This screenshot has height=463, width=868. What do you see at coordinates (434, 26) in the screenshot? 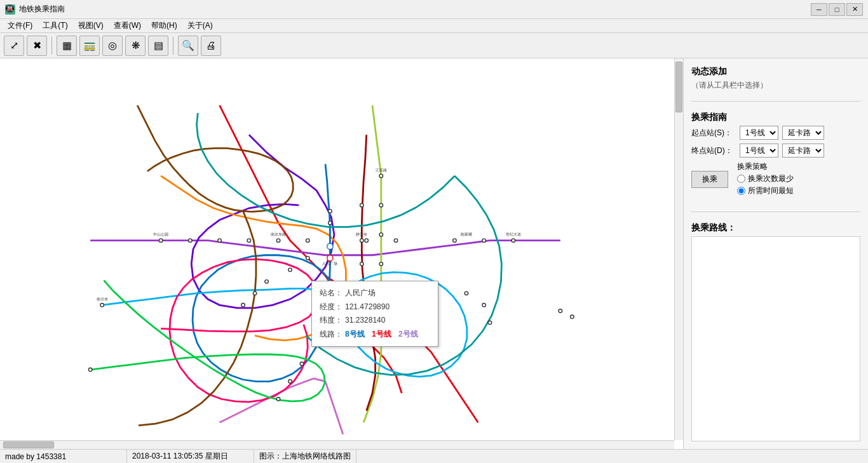
I see `menu-bar: 文件(F) 工具(T) 视图(V) 查看(W) 帮助(H) 关于(A)` at bounding box center [434, 26].